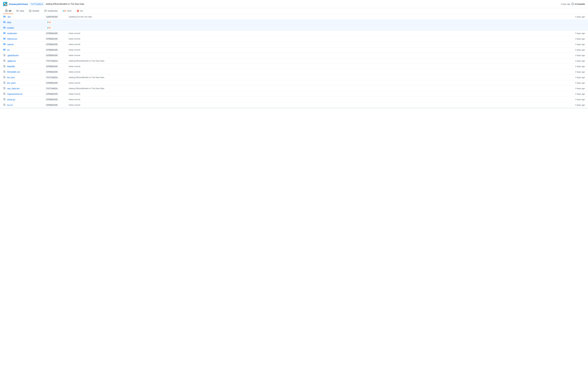 The image size is (588, 373). I want to click on tab-models-label: Models, so click(36, 11).